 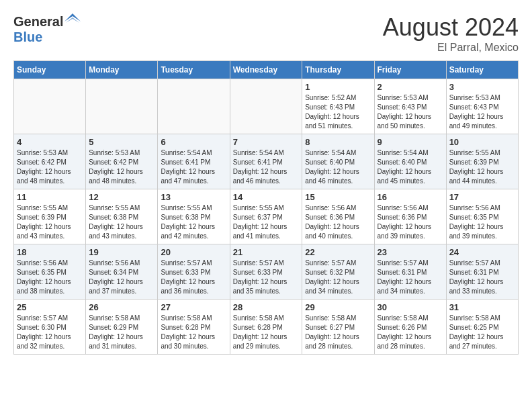 I want to click on day-info: Sunrise: 5:56 AM Sunset: 6:36 PM Dayligh…, so click(x=410, y=222).